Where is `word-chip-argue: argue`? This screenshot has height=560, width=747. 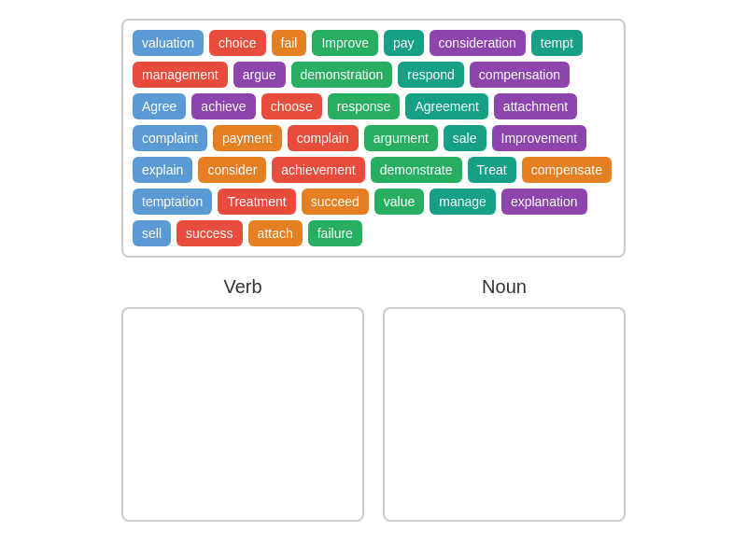
word-chip-argue: argue is located at coordinates (260, 75).